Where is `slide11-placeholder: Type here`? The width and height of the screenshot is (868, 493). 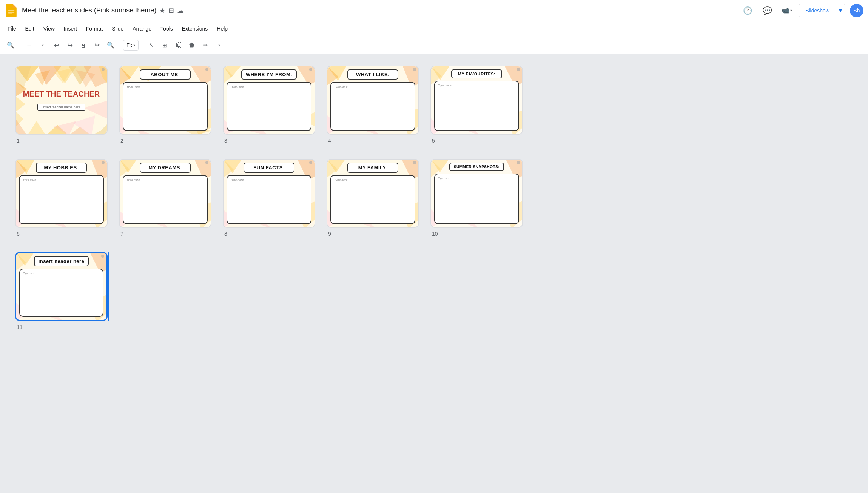
slide11-placeholder: Type here is located at coordinates (29, 273).